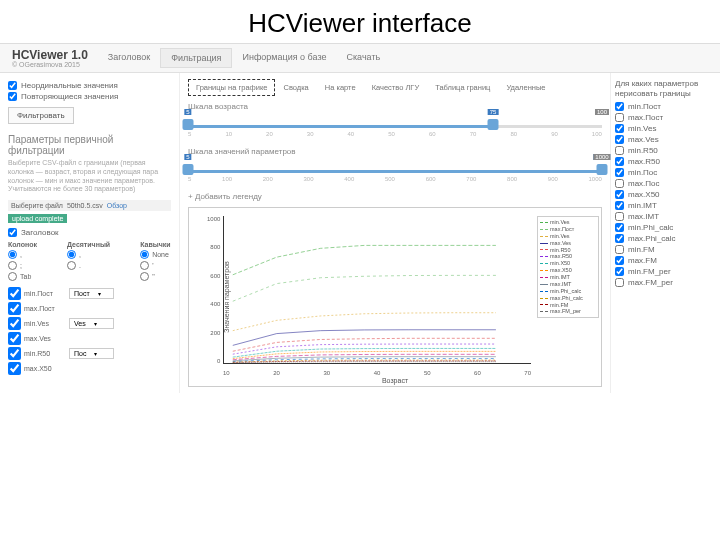  I want to click on subtab-5: Удаленные, so click(526, 88).